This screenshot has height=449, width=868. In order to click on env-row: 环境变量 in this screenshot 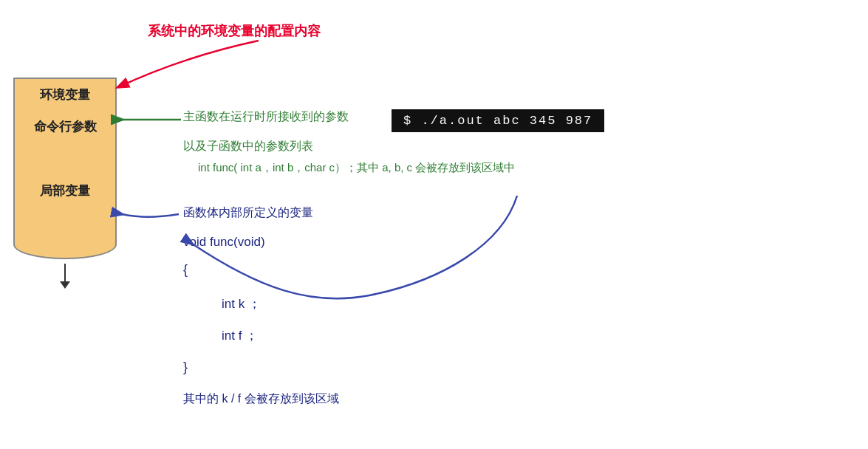, I will do `click(65, 94)`.